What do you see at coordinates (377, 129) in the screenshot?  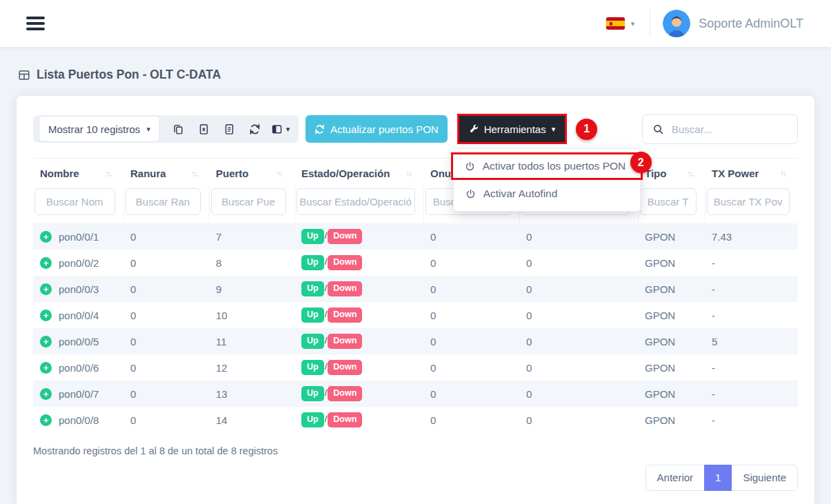 I see `update-pon-ports-button: Actualizar puertos PON` at bounding box center [377, 129].